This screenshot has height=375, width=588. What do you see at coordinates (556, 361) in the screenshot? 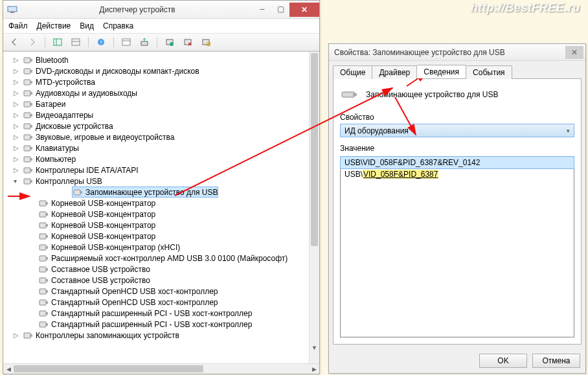
I see `cancel-button: Отмена` at bounding box center [556, 361].